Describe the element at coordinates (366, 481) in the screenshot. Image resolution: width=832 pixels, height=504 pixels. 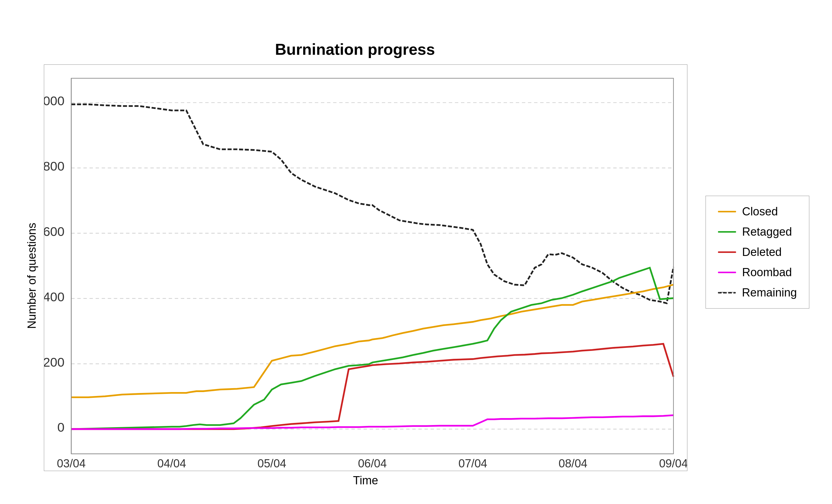
I see `x-axis-label: Time` at that location.